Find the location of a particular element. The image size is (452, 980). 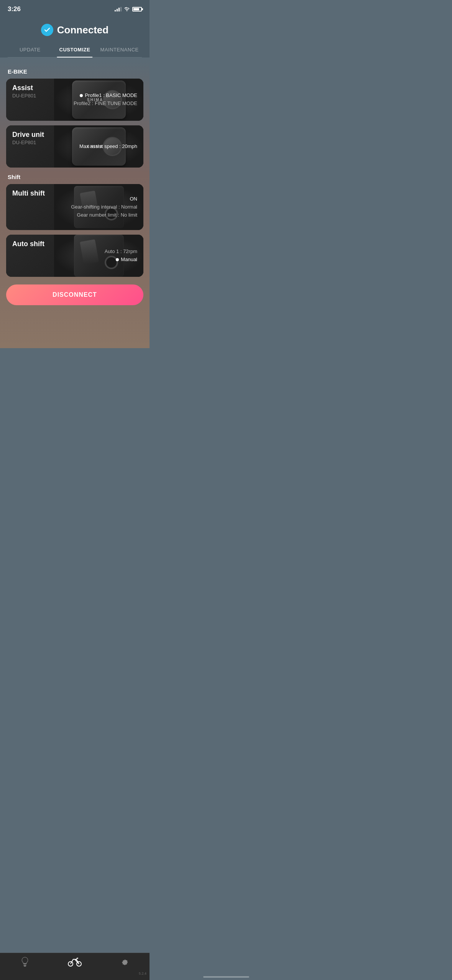

status-bar: 3:26 is located at coordinates (75, 8).